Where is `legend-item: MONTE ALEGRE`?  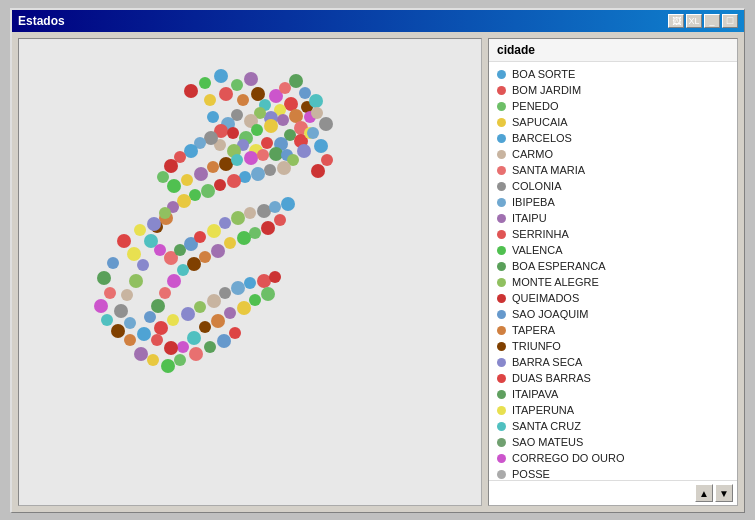 legend-item: MONTE ALEGRE is located at coordinates (613, 282).